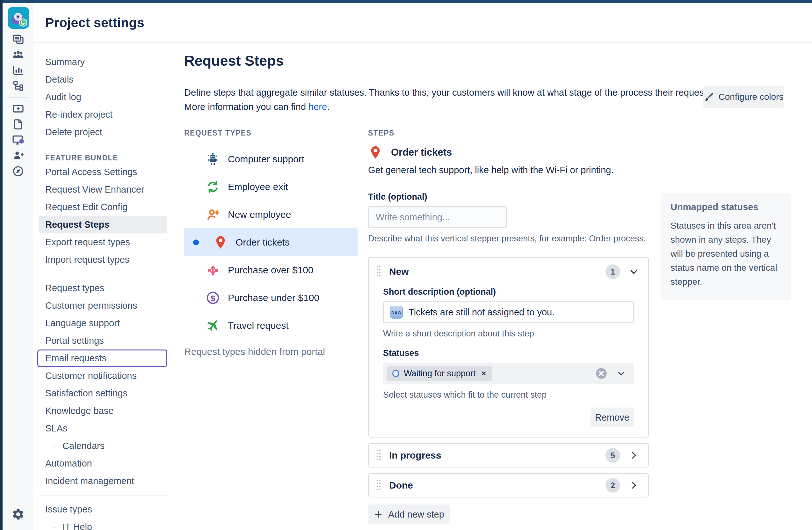 This screenshot has height=530, width=812. Describe the element at coordinates (271, 159) in the screenshot. I see `request-type-computer-support: Computer support` at that location.